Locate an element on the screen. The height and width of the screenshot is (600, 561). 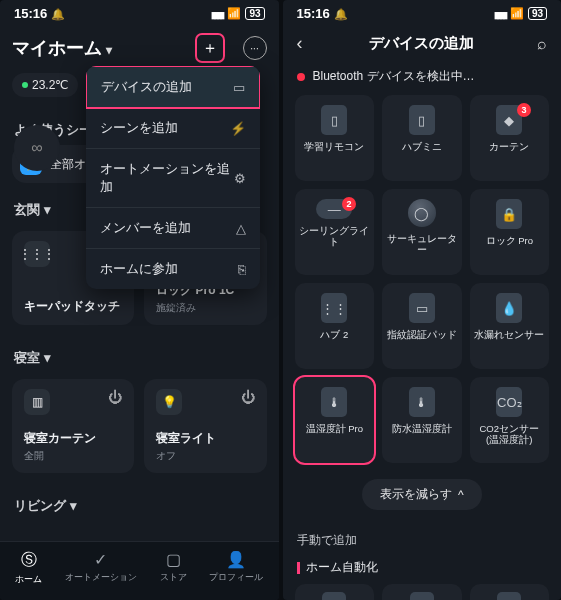
nav-profile: 👤 プロフィール is located at coordinates (236, 568).